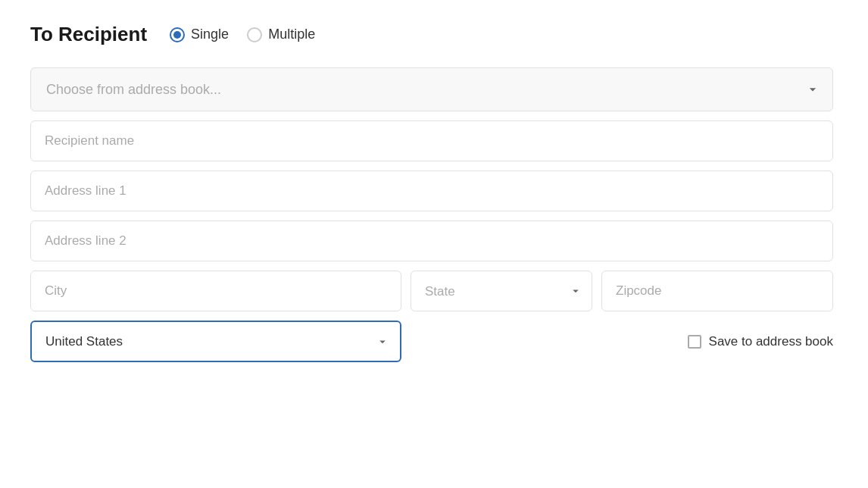 This screenshot has height=488, width=868. I want to click on save-address-checkbox, so click(695, 342).